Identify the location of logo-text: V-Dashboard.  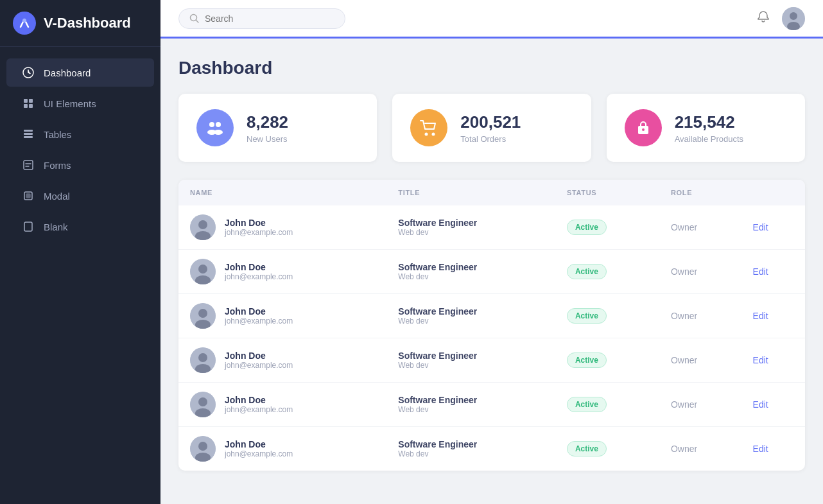
(87, 23).